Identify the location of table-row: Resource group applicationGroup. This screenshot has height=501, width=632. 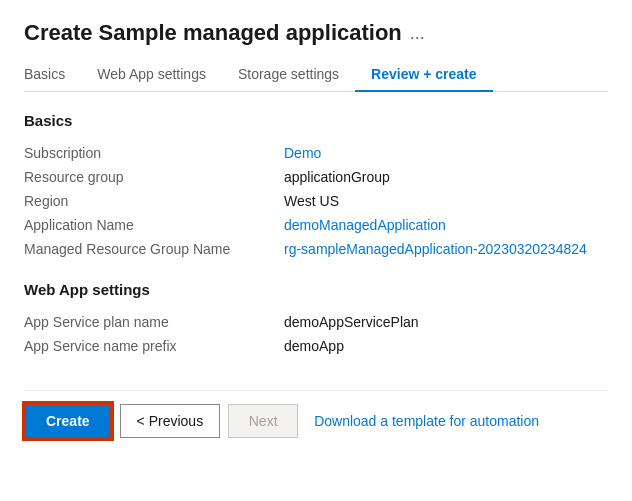
(316, 177).